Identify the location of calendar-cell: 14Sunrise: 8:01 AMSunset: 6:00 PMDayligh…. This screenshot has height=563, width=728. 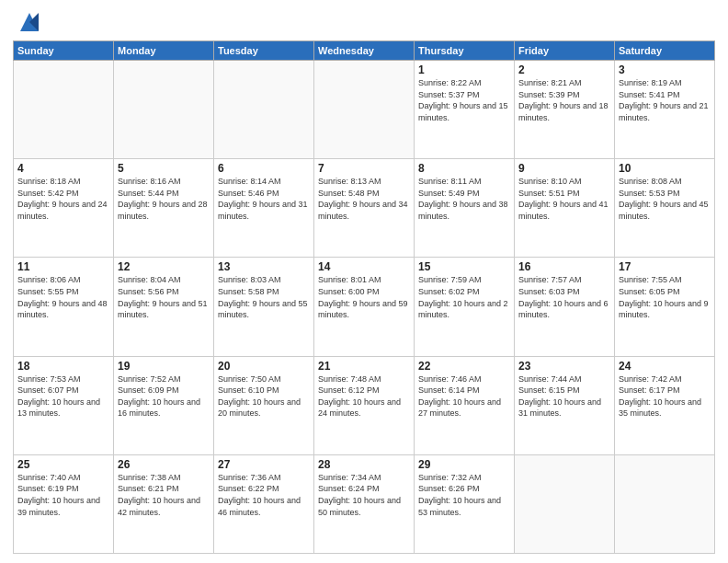
(364, 307).